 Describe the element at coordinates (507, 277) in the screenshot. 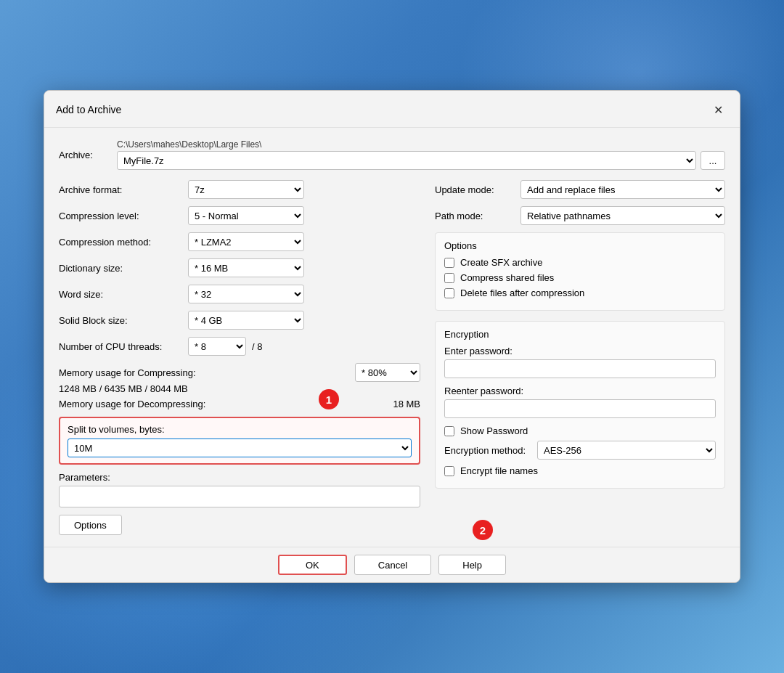

I see `compress-shared-label: Compress shared files` at that location.